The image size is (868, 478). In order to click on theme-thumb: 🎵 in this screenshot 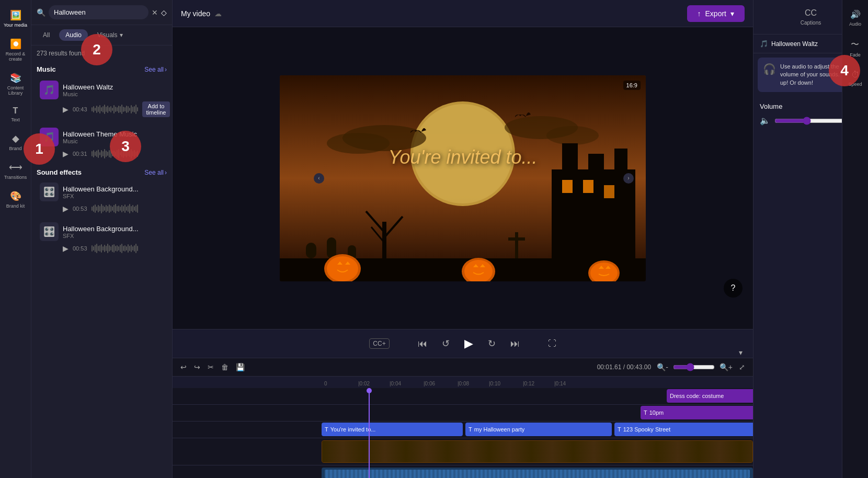, I will do `click(49, 137)`.